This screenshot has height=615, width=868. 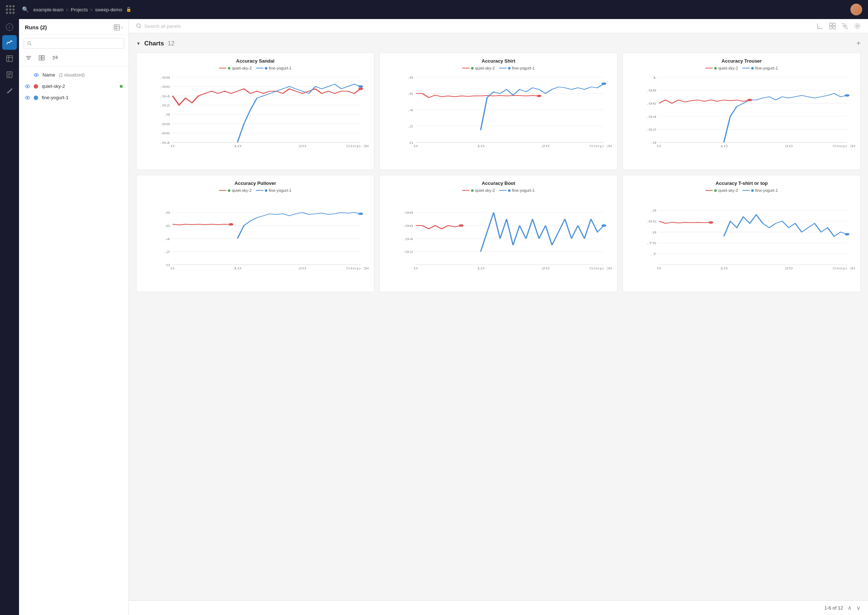 I want to click on chart-sidebar-btn, so click(x=9, y=42).